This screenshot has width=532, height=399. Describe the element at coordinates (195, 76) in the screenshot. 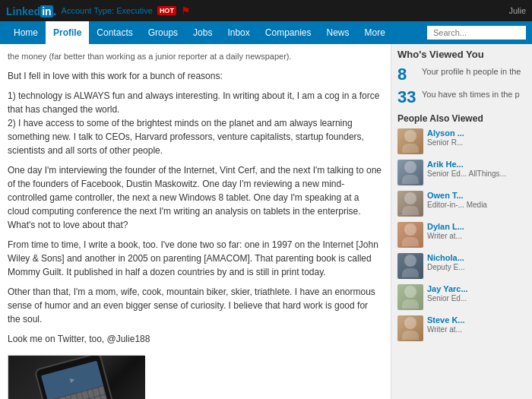

I see `para-2: But I fell in love with this work for a …` at that location.